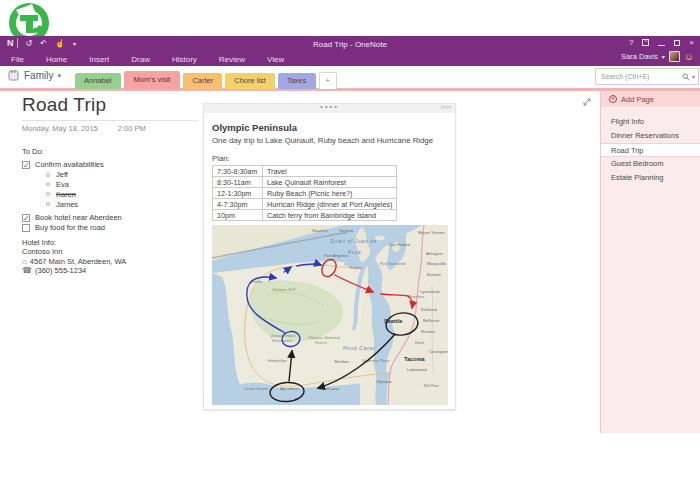 The image size is (700, 500). Describe the element at coordinates (132, 128) in the screenshot. I see `time-text: 2:00 PM` at that location.